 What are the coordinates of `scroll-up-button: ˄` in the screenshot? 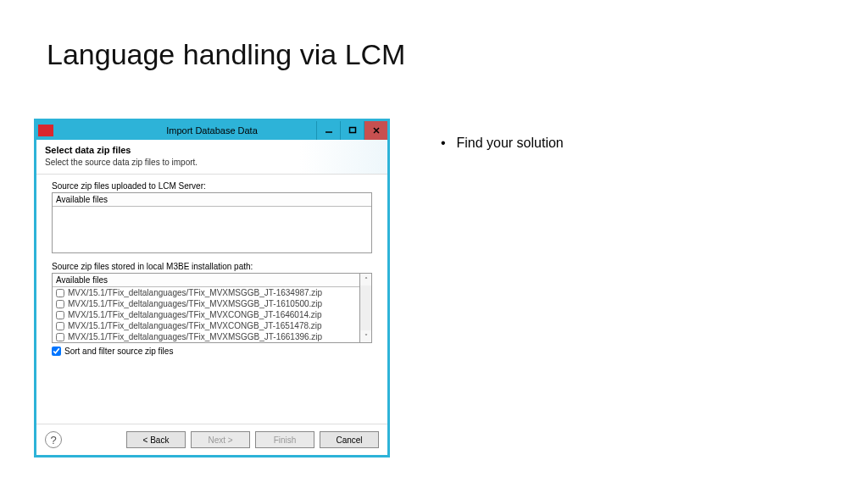 It's located at (366, 280).